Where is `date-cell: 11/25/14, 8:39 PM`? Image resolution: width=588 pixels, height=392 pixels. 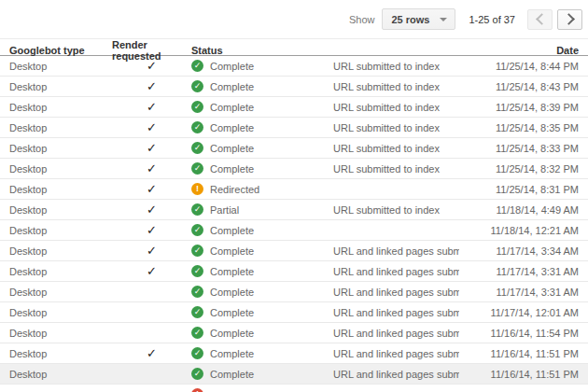 date-cell: 11/25/14, 8:39 PM is located at coordinates (519, 107).